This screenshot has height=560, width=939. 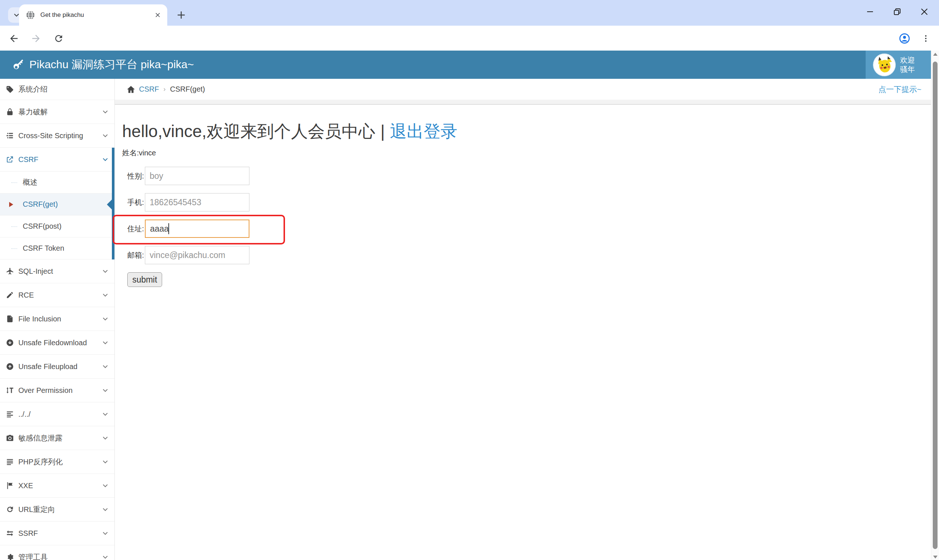 I want to click on sidebar-item-label: XXE, so click(x=26, y=486).